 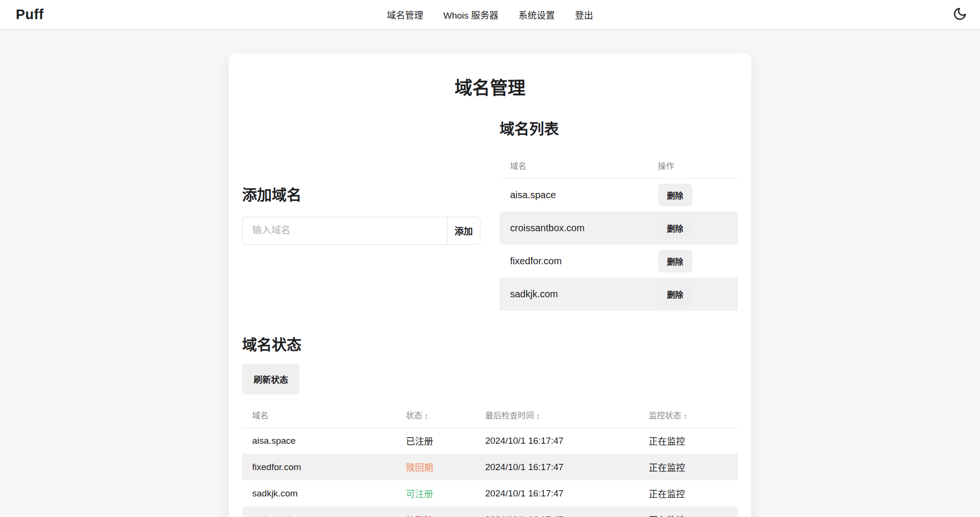 What do you see at coordinates (619, 214) in the screenshot?
I see `domain-list-section: 域名列表 域名 操作 aisa.space 删除 croissantbox.co…` at bounding box center [619, 214].